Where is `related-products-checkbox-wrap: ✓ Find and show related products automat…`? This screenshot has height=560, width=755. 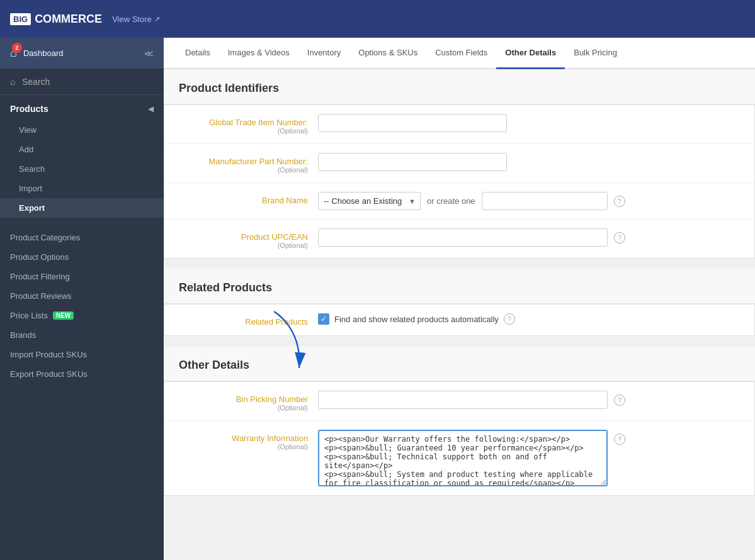
related-products-checkbox-wrap: ✓ Find and show related products automat… is located at coordinates (417, 319).